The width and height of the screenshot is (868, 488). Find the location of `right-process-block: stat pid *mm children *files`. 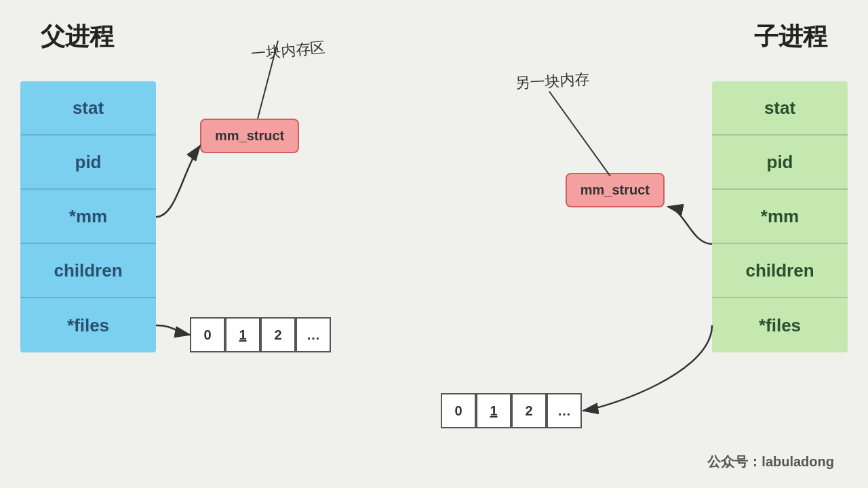

right-process-block: stat pid *mm children *files is located at coordinates (780, 217).